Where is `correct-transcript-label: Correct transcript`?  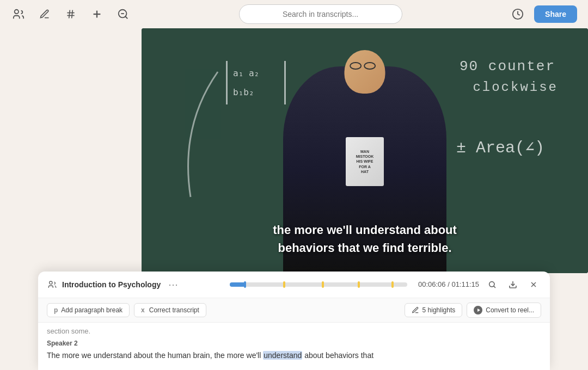
correct-transcript-label: Correct transcript is located at coordinates (174, 310).